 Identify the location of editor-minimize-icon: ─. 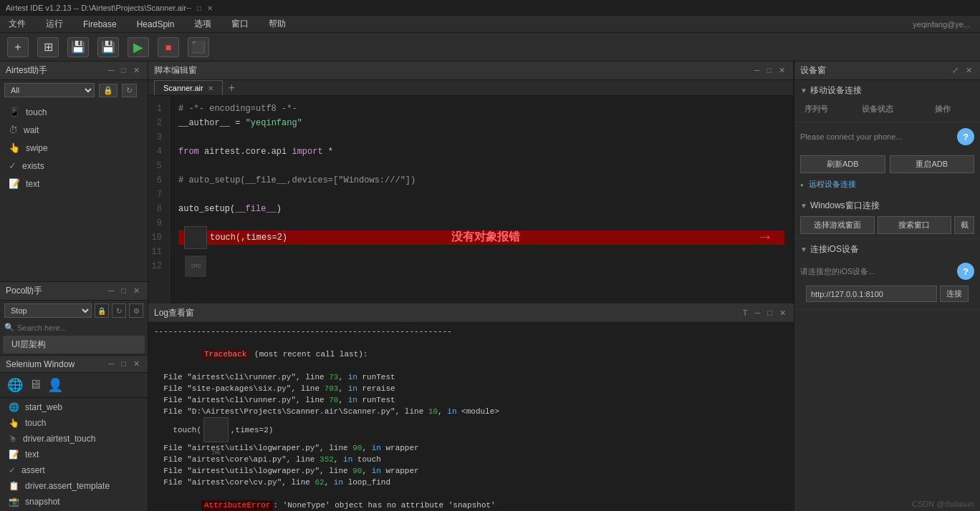
(757, 70).